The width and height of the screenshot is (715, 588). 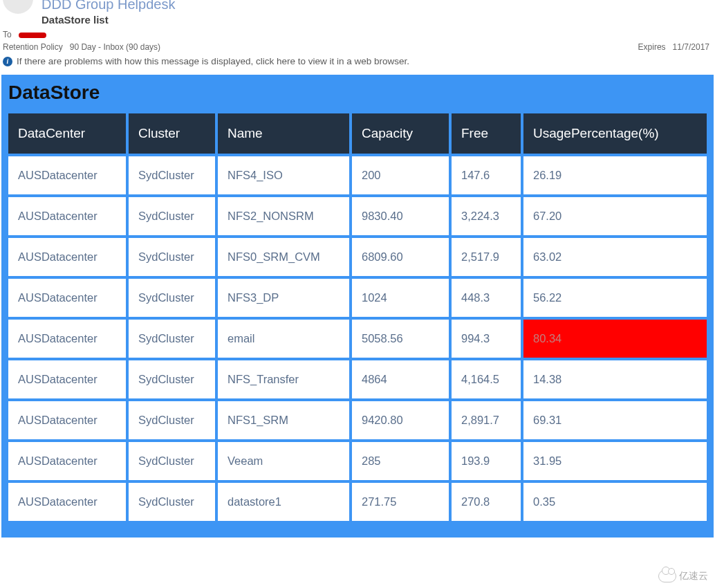 What do you see at coordinates (400, 339) in the screenshot?
I see `cell-capacity: 5058.56` at bounding box center [400, 339].